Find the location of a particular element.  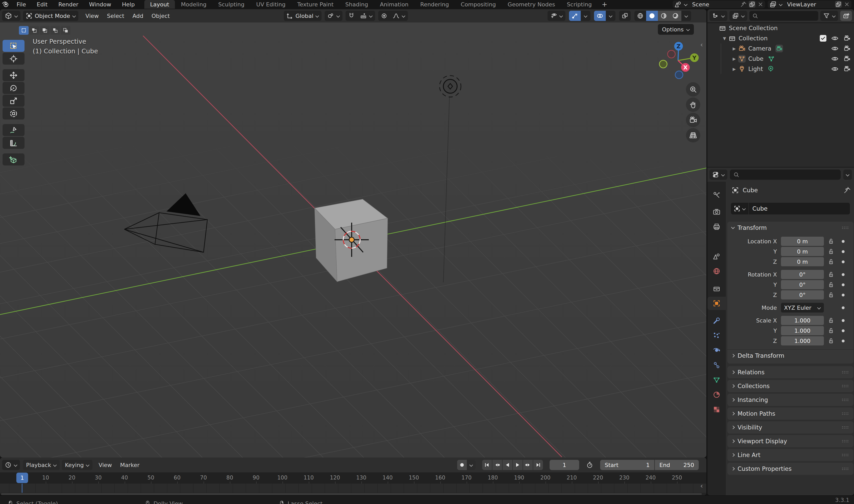

panel-viewport-display: Viewport Display is located at coordinates (790, 441).